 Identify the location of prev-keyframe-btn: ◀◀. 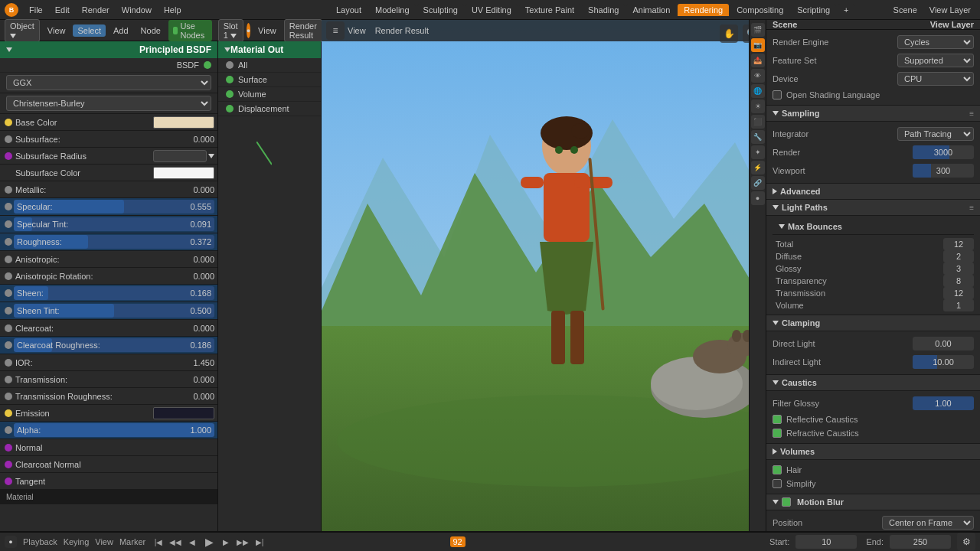
(175, 542).